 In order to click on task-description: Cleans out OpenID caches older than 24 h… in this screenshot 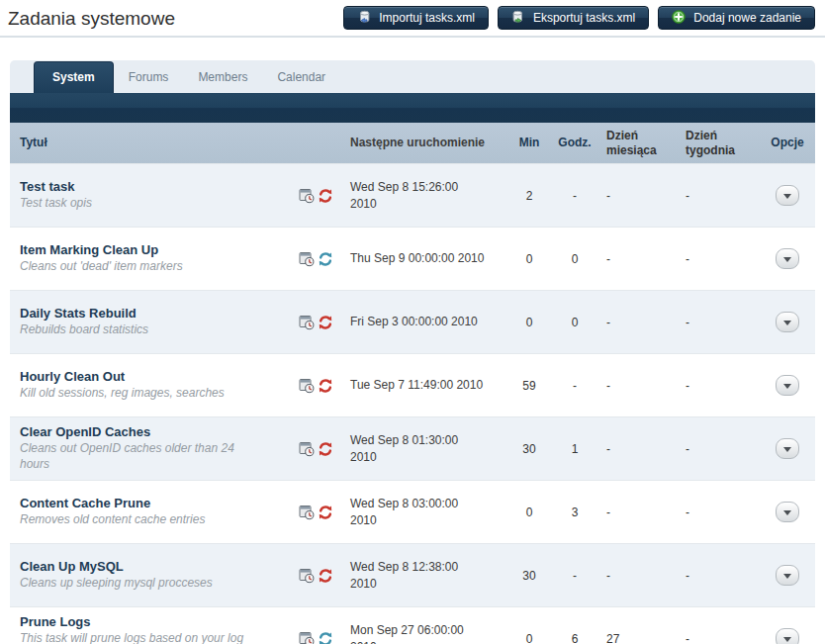, I will do `click(143, 455)`.